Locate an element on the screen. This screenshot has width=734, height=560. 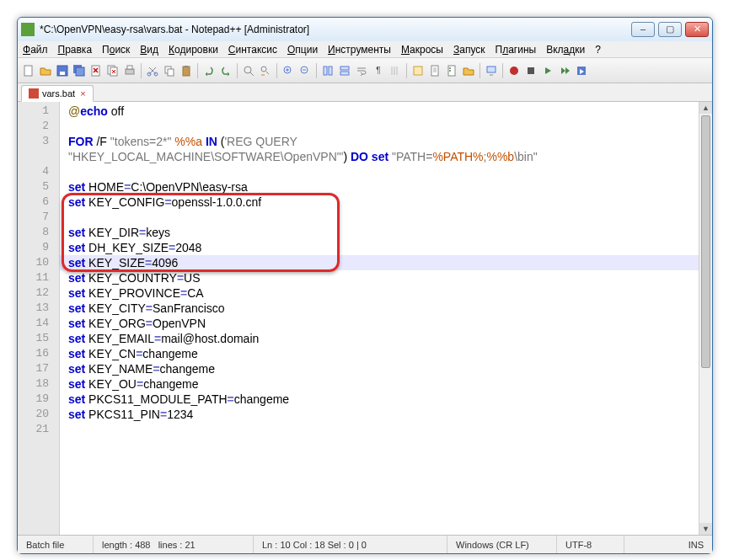
minimize-button: – is located at coordinates (643, 29).